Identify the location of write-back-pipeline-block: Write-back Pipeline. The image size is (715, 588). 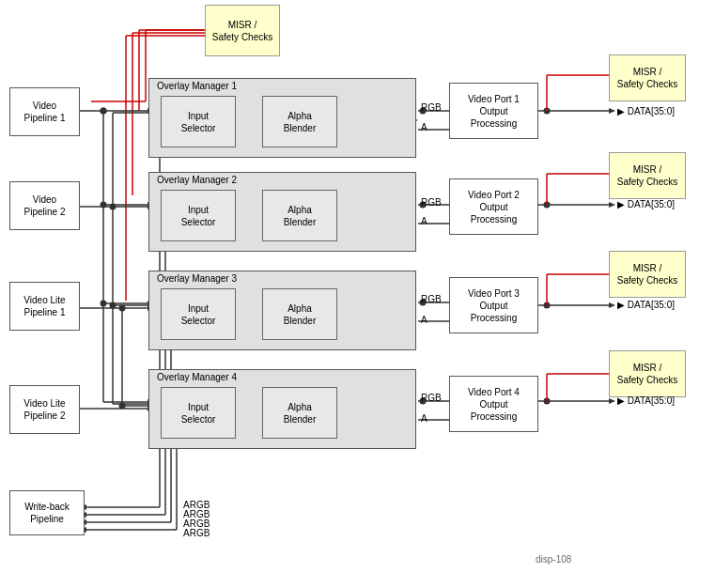
(47, 513).